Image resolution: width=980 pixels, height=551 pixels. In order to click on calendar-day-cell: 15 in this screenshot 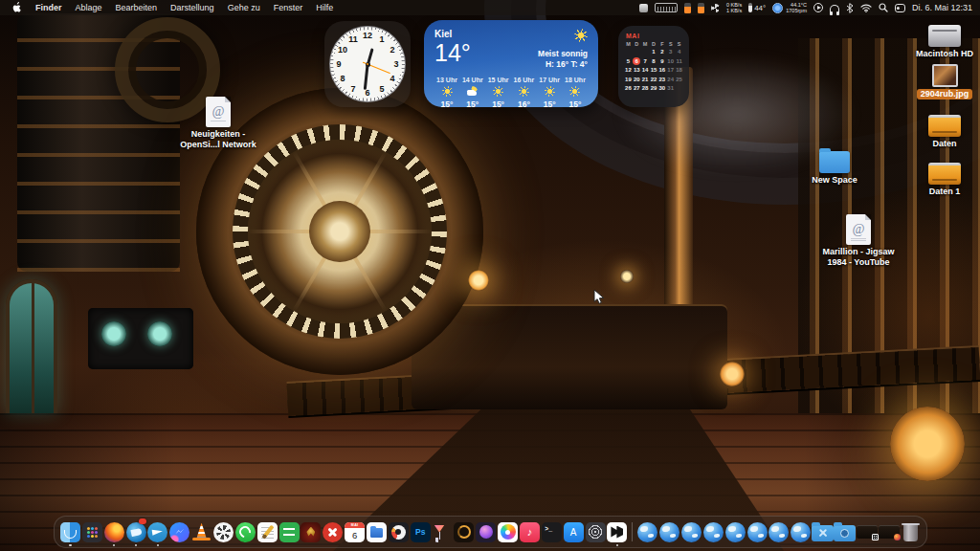, I will do `click(655, 71)`.